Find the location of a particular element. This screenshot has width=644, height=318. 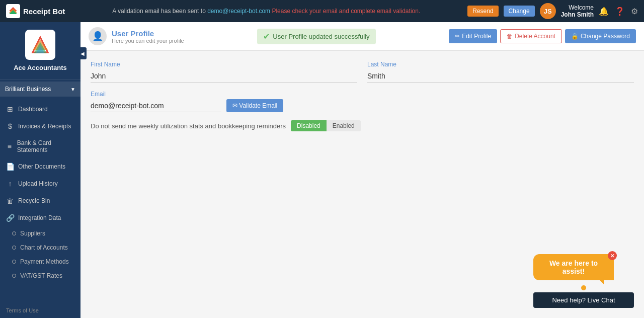

toggle-disabled-button: Disabled is located at coordinates (309, 126).